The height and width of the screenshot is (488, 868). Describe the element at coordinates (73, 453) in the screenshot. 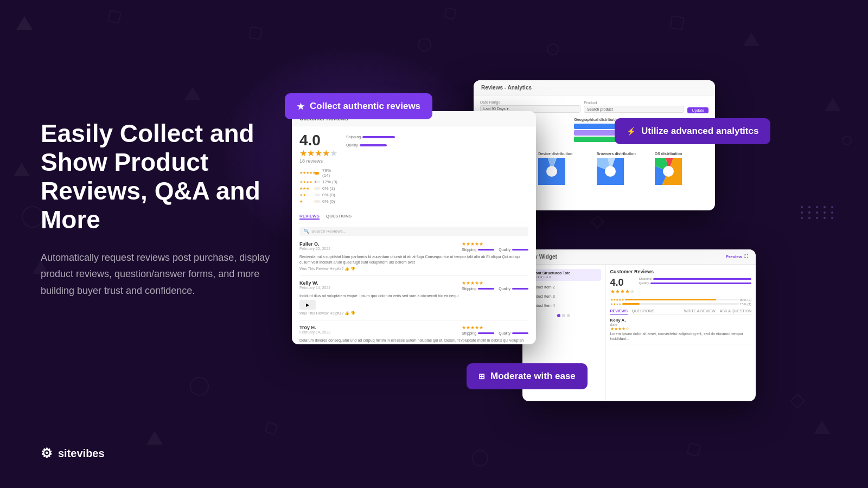

I see `logo: ⚙ sitevibes` at that location.